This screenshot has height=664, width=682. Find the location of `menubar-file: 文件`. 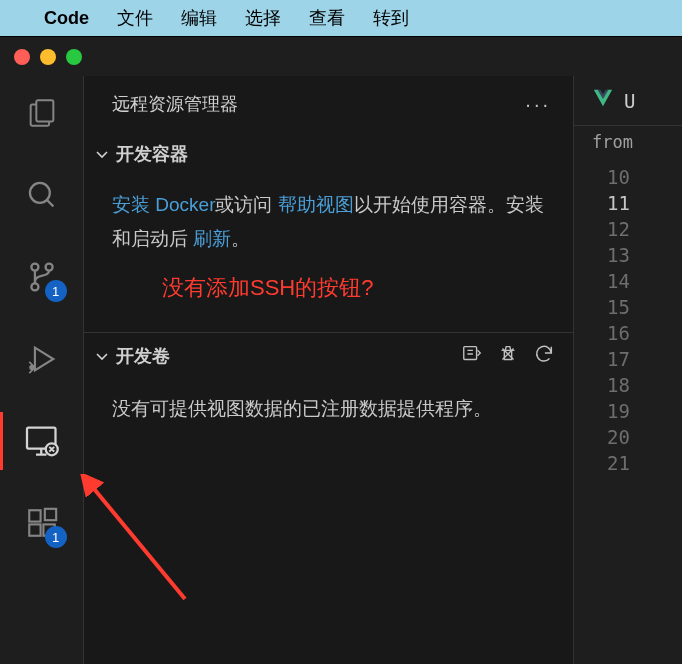

menubar-file: 文件 is located at coordinates (135, 18).